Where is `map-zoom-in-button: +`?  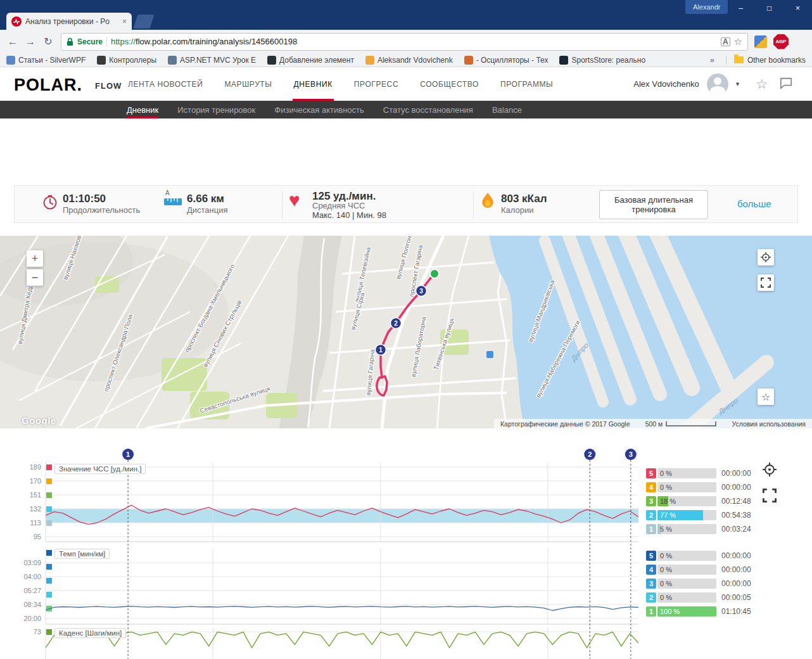 map-zoom-in-button: + is located at coordinates (35, 259).